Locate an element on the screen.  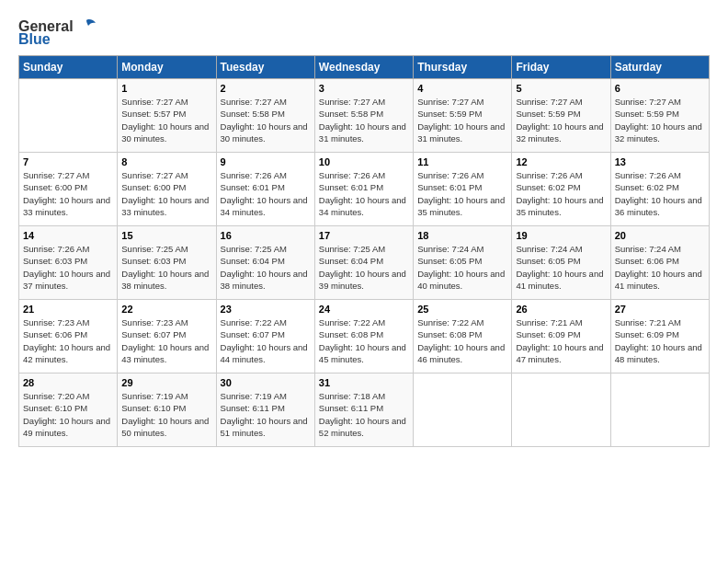
calendar-cell: 7Sunrise: 7:27 AMSunset: 6:00 PMDaylight… is located at coordinates (68, 190).